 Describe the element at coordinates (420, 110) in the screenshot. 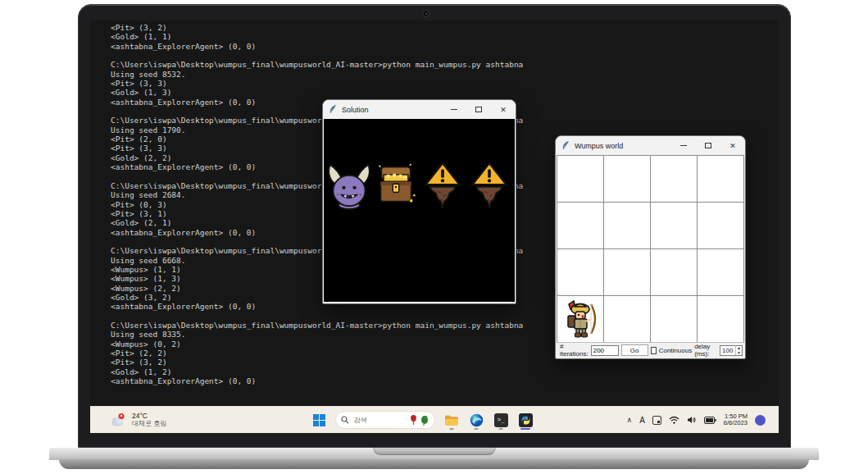

I see `solution-titlebar: Solution ✕` at that location.